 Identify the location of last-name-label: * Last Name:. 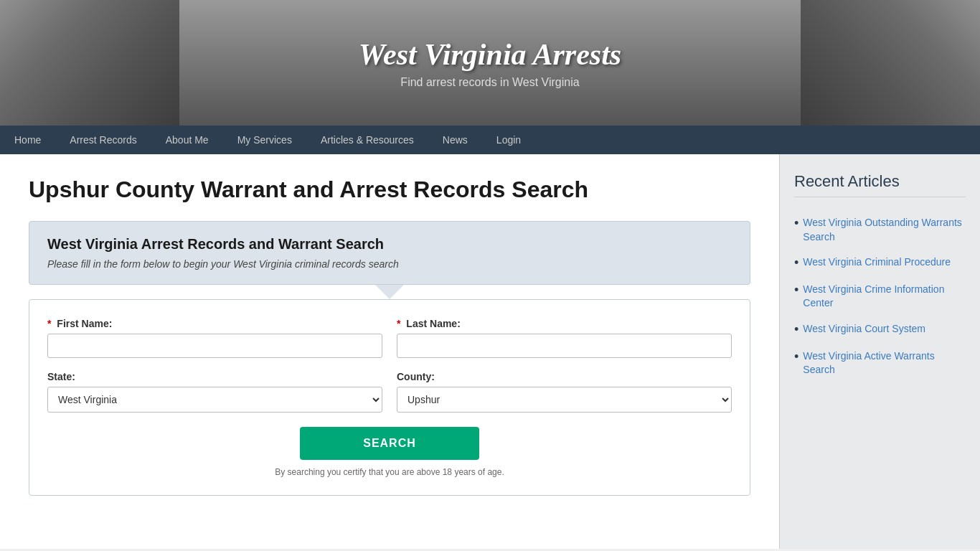
(564, 324).